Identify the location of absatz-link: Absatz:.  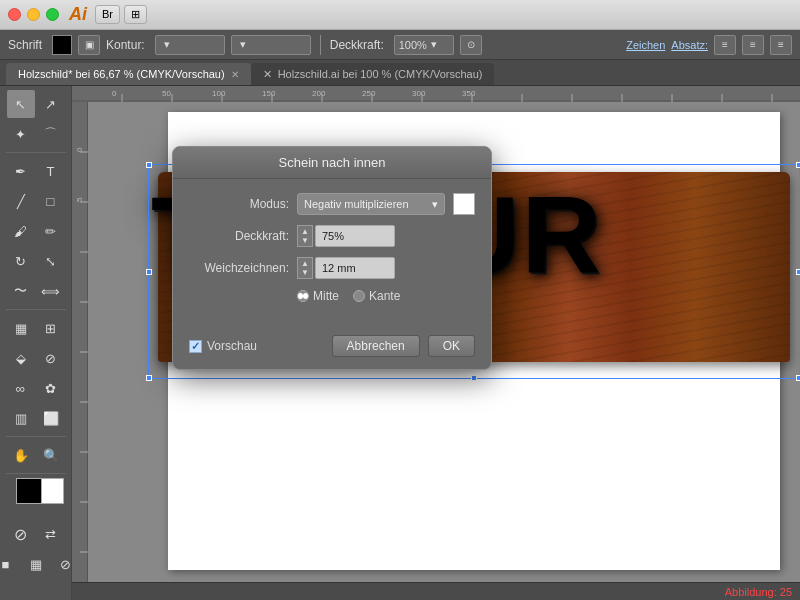
(690, 45).